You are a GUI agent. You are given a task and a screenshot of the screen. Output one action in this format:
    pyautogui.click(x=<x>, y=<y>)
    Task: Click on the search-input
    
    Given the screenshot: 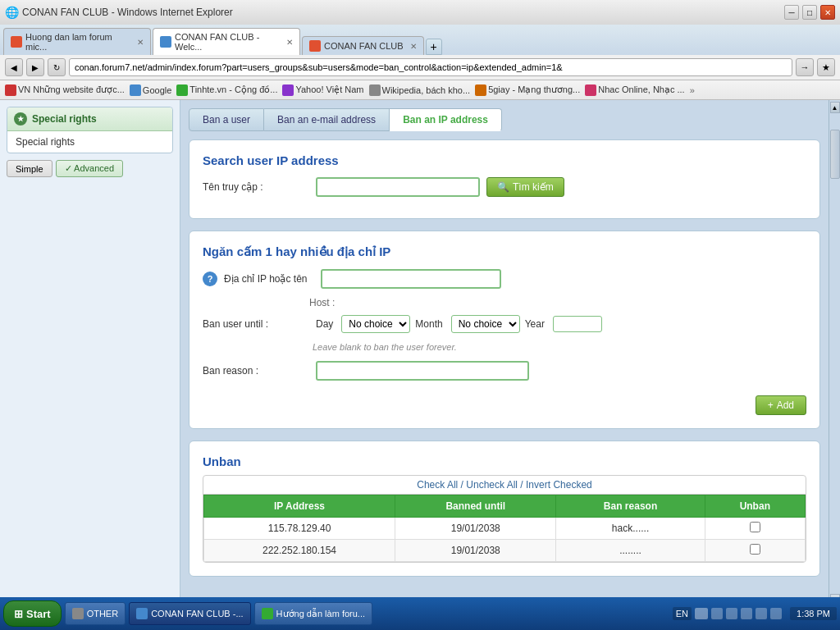 What is the action you would take?
    pyautogui.click(x=398, y=187)
    